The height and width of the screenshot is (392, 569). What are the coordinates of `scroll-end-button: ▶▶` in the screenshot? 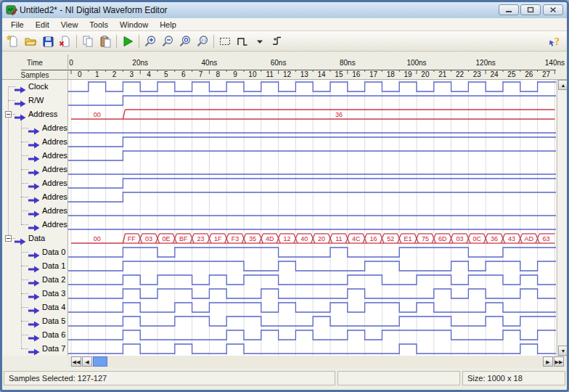 It's located at (559, 362).